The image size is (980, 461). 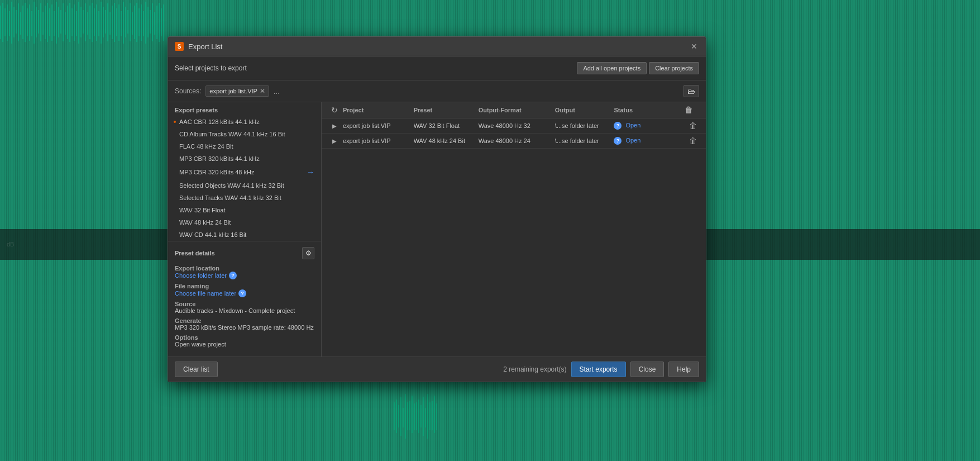 I want to click on help-button: Help, so click(x=683, y=369).